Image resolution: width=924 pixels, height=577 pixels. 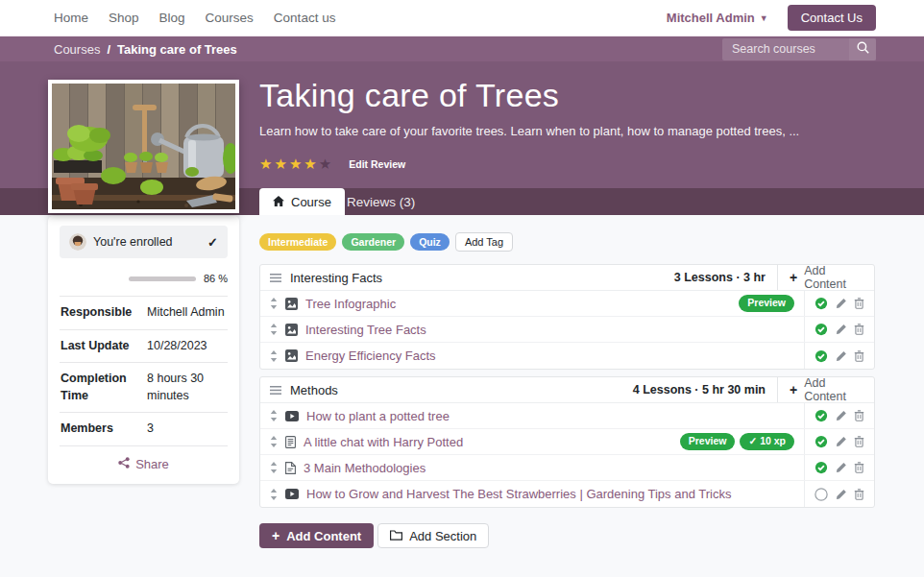 I want to click on course-tag: Intermediate, so click(x=298, y=242).